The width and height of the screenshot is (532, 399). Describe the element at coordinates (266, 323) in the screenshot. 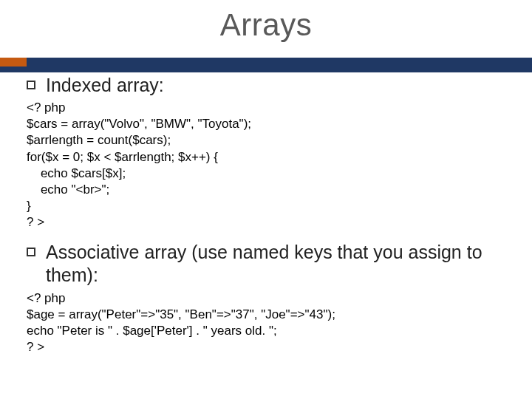

I see `code-block: <? php $age = array("Peter"=>"35", "Ben"…` at that location.